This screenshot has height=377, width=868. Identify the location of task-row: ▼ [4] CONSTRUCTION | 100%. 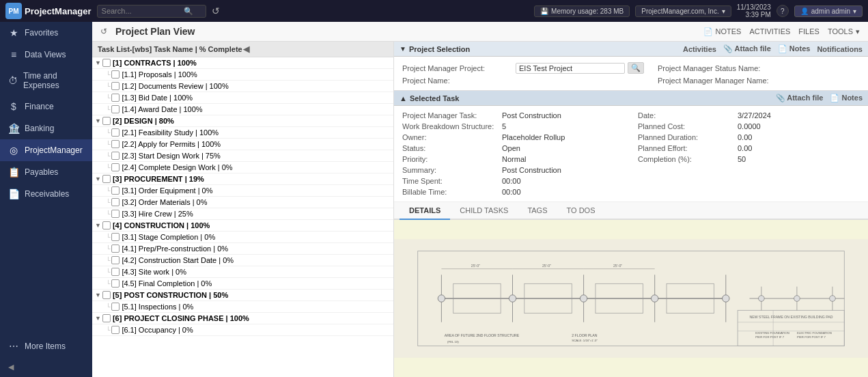
(243, 225).